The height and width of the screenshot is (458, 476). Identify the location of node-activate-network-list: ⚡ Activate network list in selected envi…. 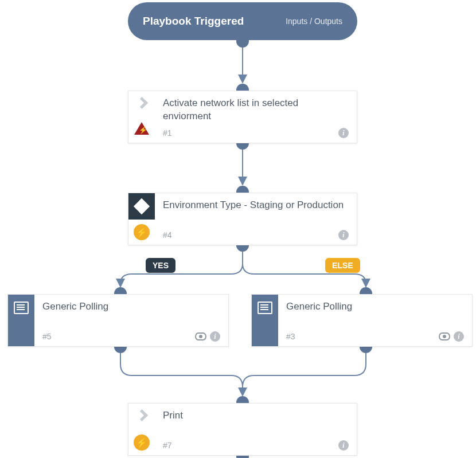
(243, 117).